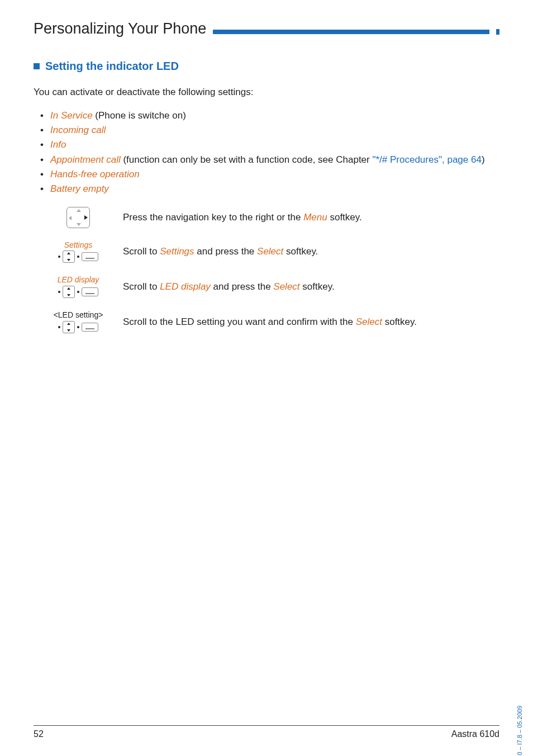 This screenshot has width=533, height=756. Describe the element at coordinates (407, 160) in the screenshot. I see `cross-ref-link: "*/# Procedures"` at that location.